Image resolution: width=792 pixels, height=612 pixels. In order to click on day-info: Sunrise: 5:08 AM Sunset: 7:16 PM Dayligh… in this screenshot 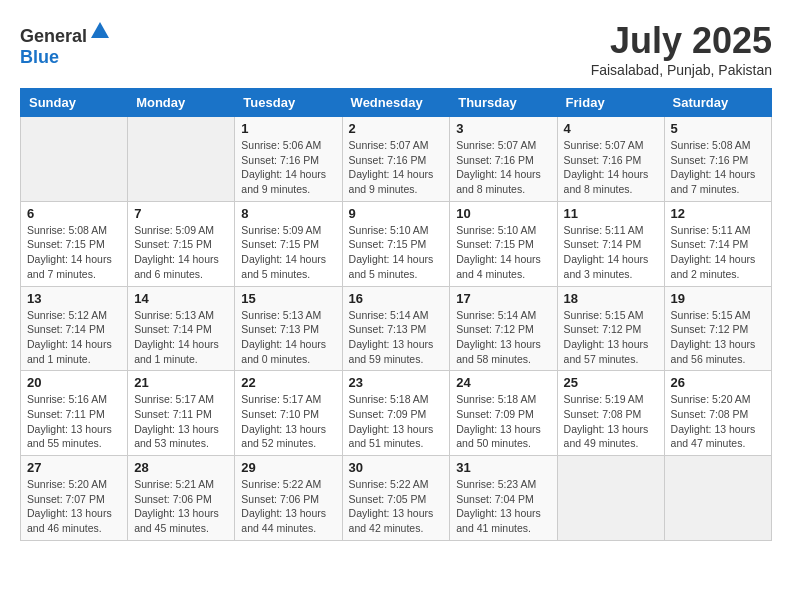, I will do `click(718, 168)`.